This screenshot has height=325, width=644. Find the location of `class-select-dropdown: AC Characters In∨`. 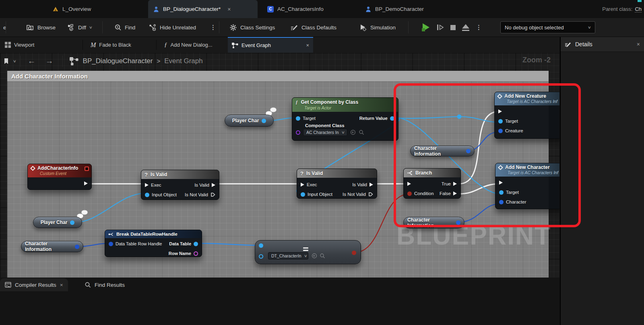

class-select-dropdown: AC Characters In∨ is located at coordinates (325, 132).